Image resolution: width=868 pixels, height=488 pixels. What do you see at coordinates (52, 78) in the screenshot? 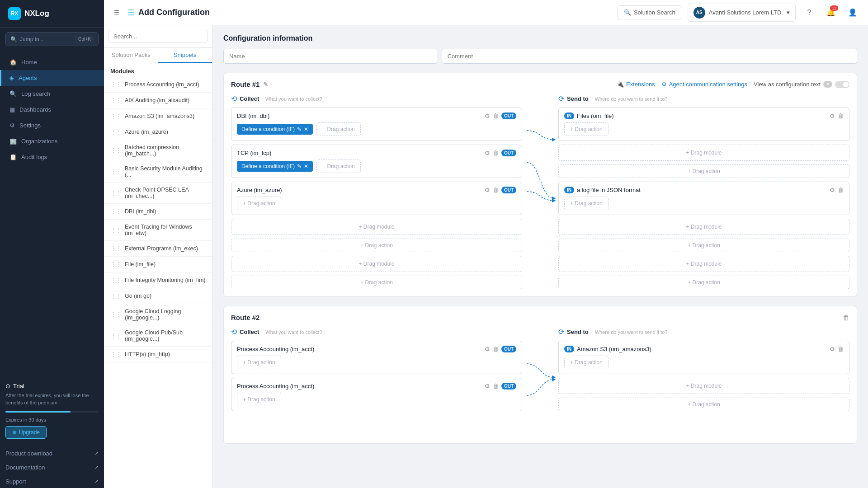
I see `sidebar-item-agents: ◈ Agents` at bounding box center [52, 78].